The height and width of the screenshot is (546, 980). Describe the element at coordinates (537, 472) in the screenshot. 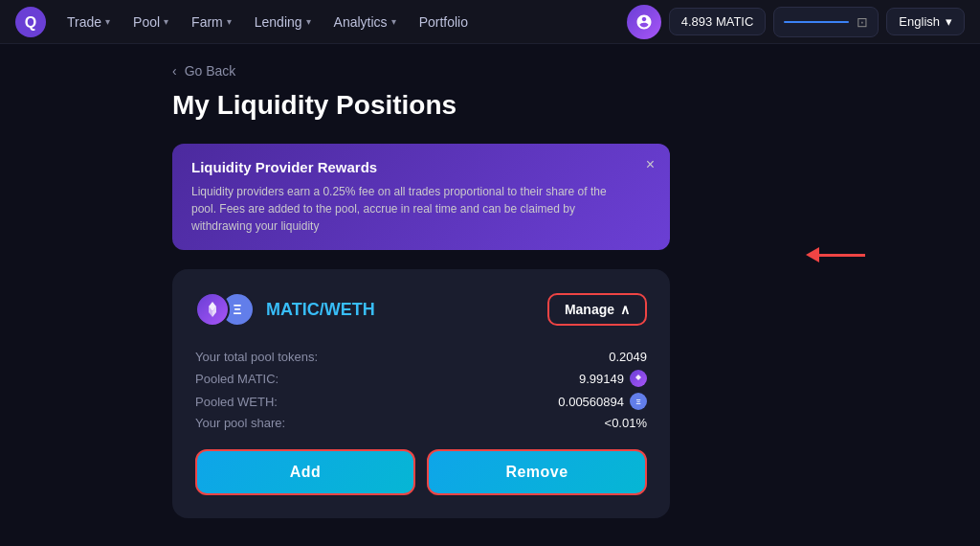

I see `remove-button: Remove` at that location.